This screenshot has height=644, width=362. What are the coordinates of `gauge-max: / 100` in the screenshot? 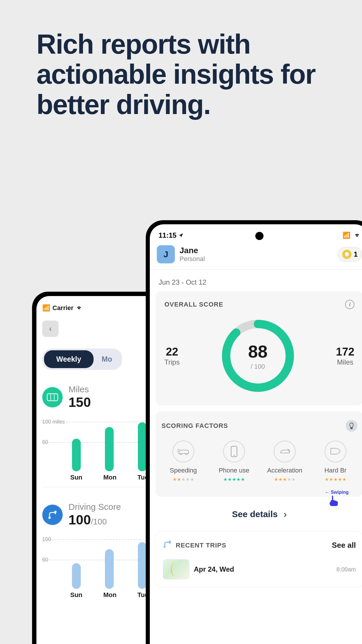 It's located at (258, 367).